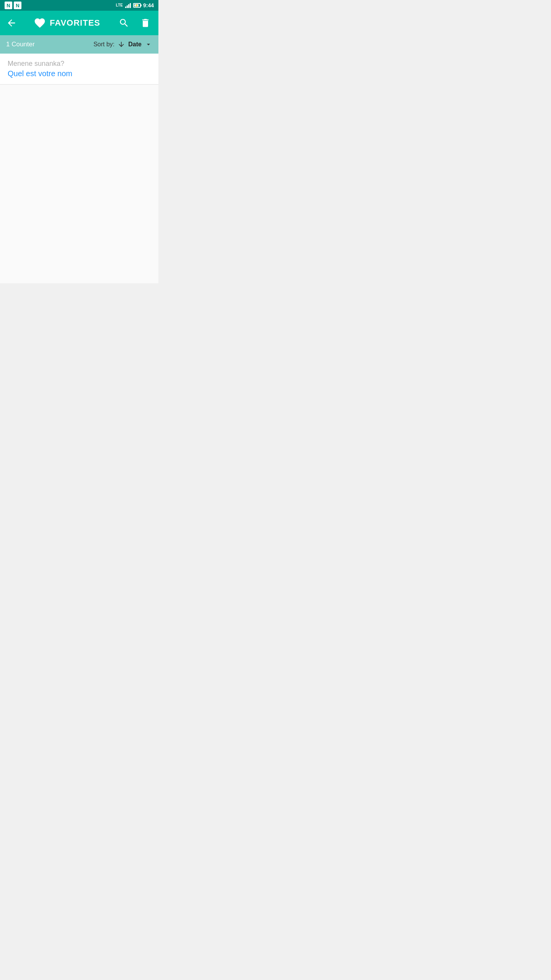 The width and height of the screenshot is (551, 980). What do you see at coordinates (11, 23) in the screenshot?
I see `back-arrow-icon` at bounding box center [11, 23].